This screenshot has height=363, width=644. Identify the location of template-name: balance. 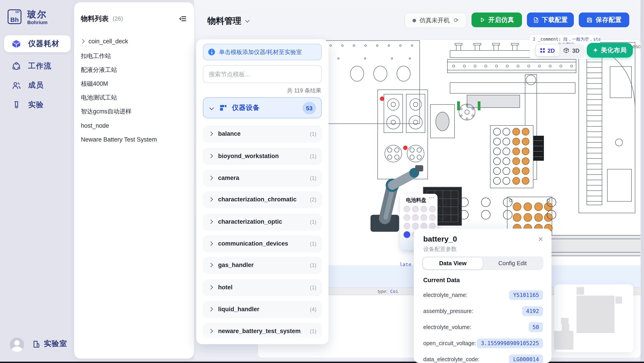
(230, 134).